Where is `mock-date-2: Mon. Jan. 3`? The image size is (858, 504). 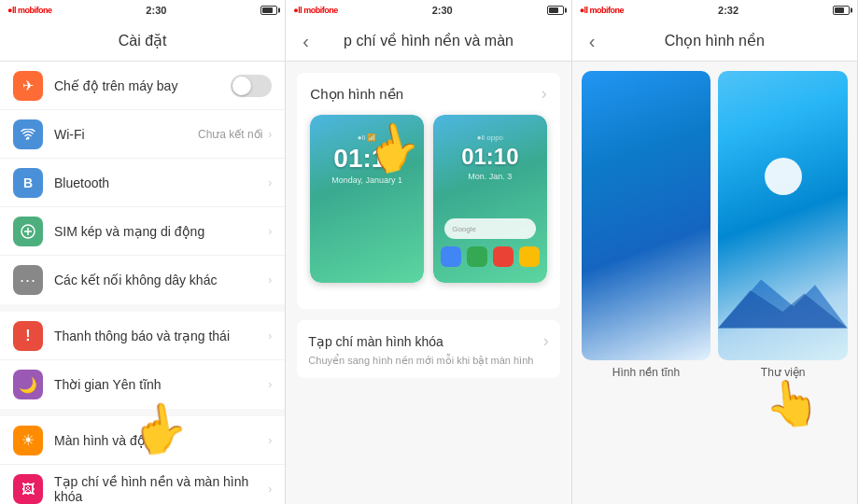 mock-date-2: Mon. Jan. 3 is located at coordinates (489, 176).